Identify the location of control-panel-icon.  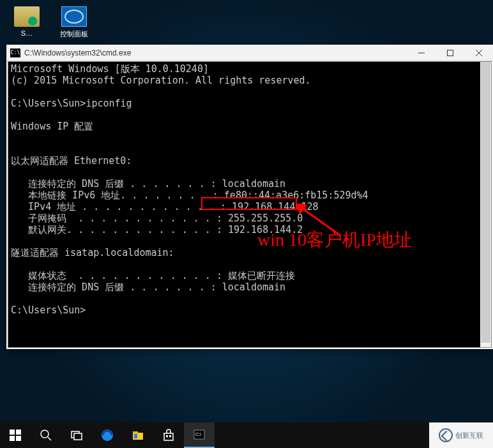
(74, 17).